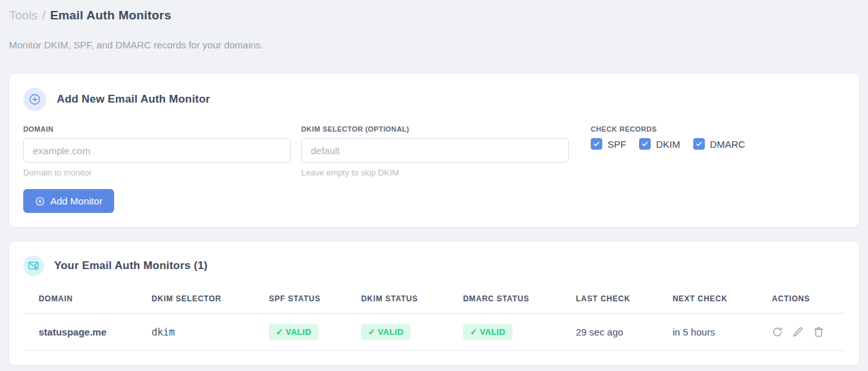 The height and width of the screenshot is (371, 868). I want to click on add-monitor-card-header: Add New Email Auth Monitor, so click(434, 99).